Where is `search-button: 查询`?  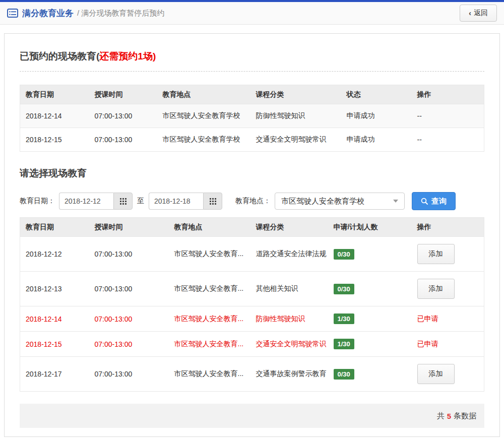
search-button: 查询 is located at coordinates (433, 201).